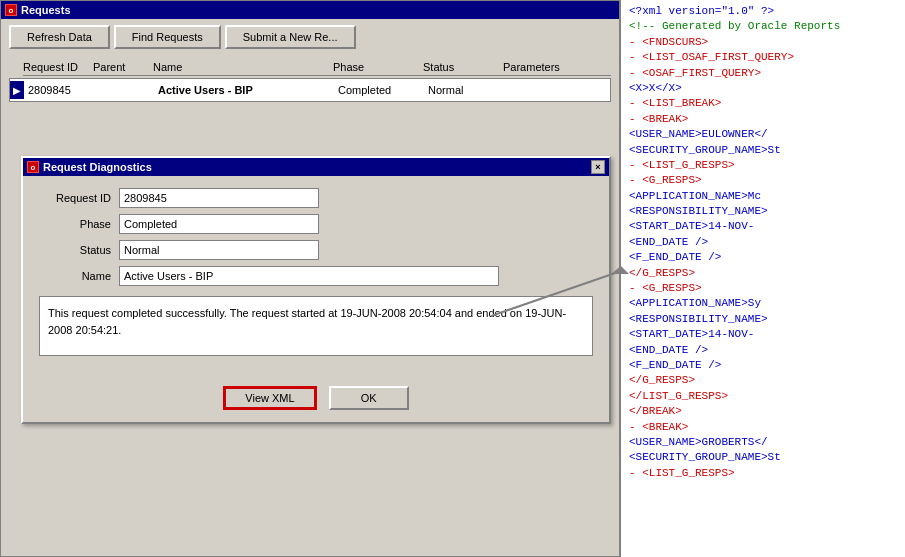 The width and height of the screenshot is (905, 557). What do you see at coordinates (79, 224) in the screenshot?
I see `phase-label: Phase` at bounding box center [79, 224].